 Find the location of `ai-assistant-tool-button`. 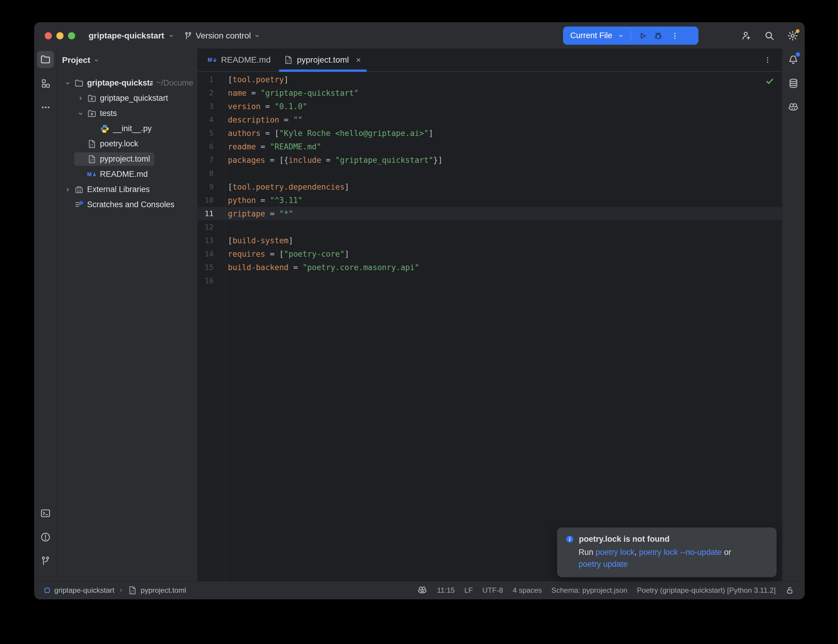

ai-assistant-tool-button is located at coordinates (794, 107).